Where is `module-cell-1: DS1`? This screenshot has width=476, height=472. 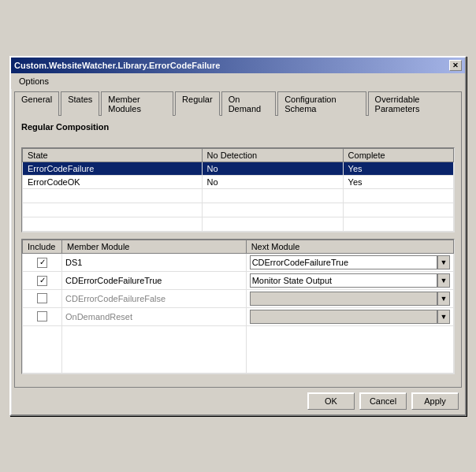 module-cell-1: DS1 is located at coordinates (154, 263).